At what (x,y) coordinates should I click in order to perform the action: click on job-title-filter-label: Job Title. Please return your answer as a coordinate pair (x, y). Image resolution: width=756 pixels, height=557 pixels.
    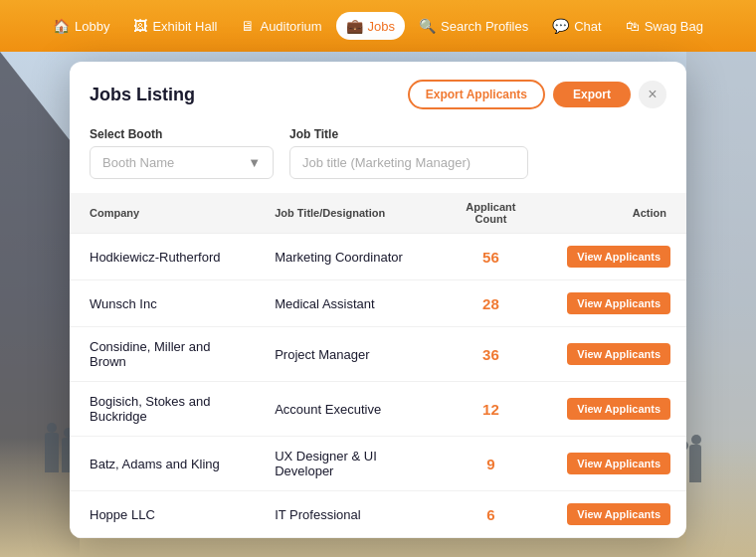
    Looking at the image, I should click on (409, 134).